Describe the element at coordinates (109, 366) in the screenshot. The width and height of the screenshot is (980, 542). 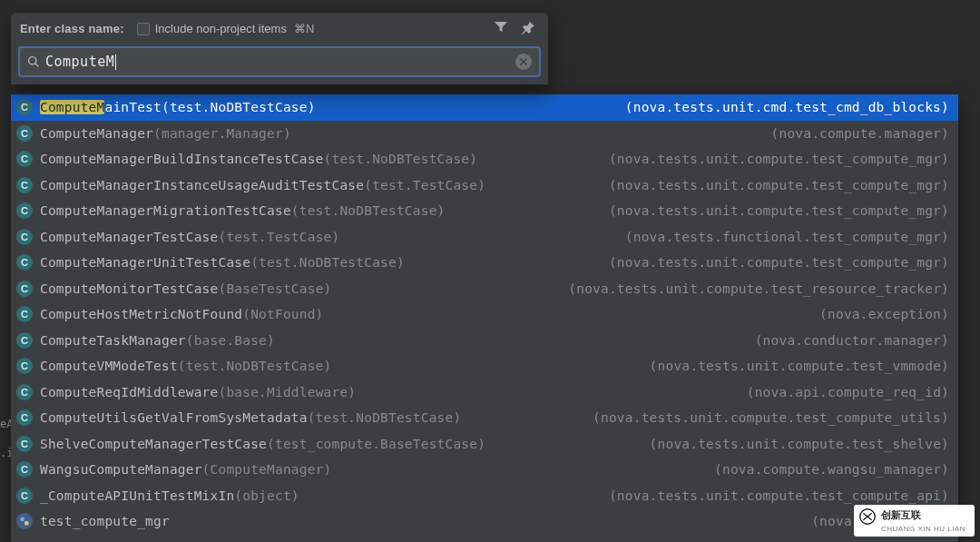
I see `class-name: ComputeVMModeTest` at that location.